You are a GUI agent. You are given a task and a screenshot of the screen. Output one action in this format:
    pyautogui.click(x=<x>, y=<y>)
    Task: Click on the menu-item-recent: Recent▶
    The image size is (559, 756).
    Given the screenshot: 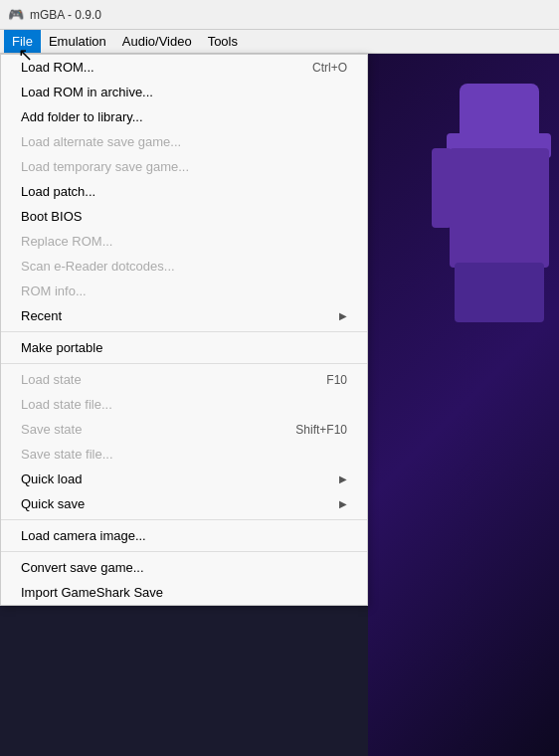 What is the action you would take?
    pyautogui.click(x=184, y=316)
    